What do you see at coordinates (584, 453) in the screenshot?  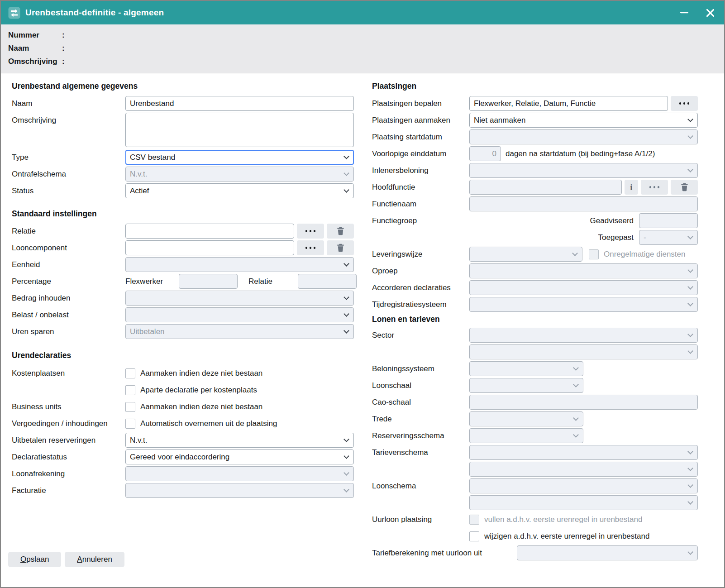 I see `tarievenschema-select` at bounding box center [584, 453].